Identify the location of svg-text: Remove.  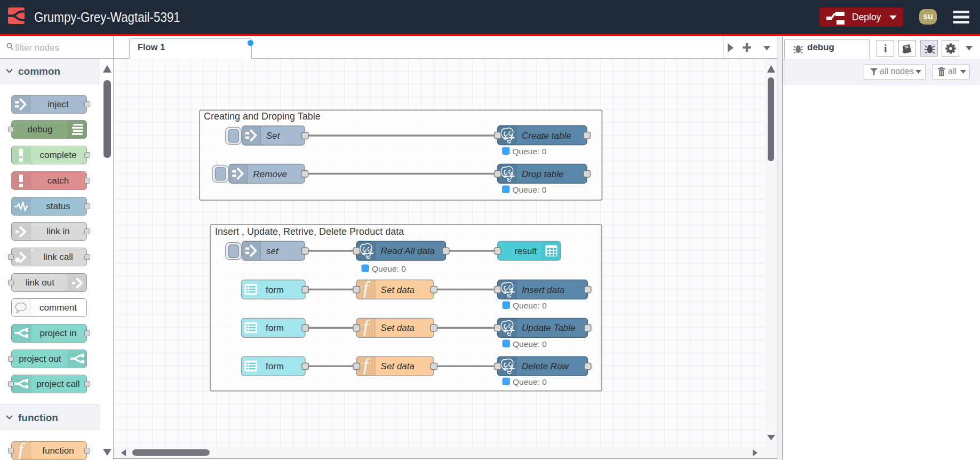
(270, 174).